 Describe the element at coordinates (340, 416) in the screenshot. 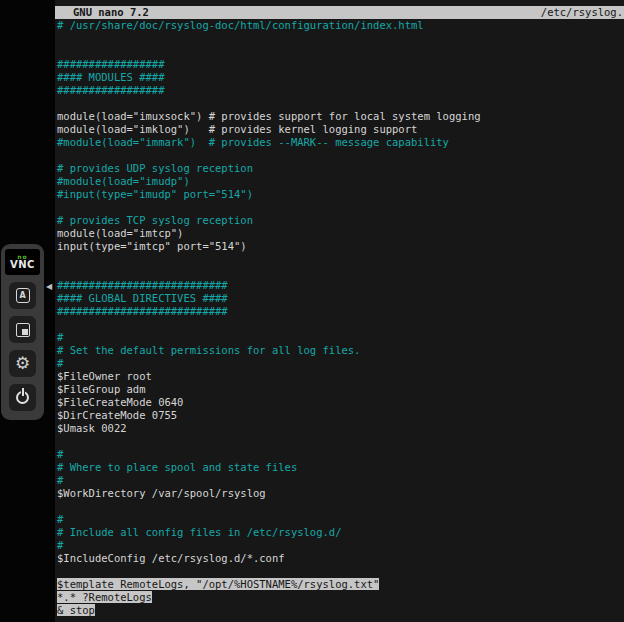

I see `editor-line: $DirCreateMode 0755` at that location.